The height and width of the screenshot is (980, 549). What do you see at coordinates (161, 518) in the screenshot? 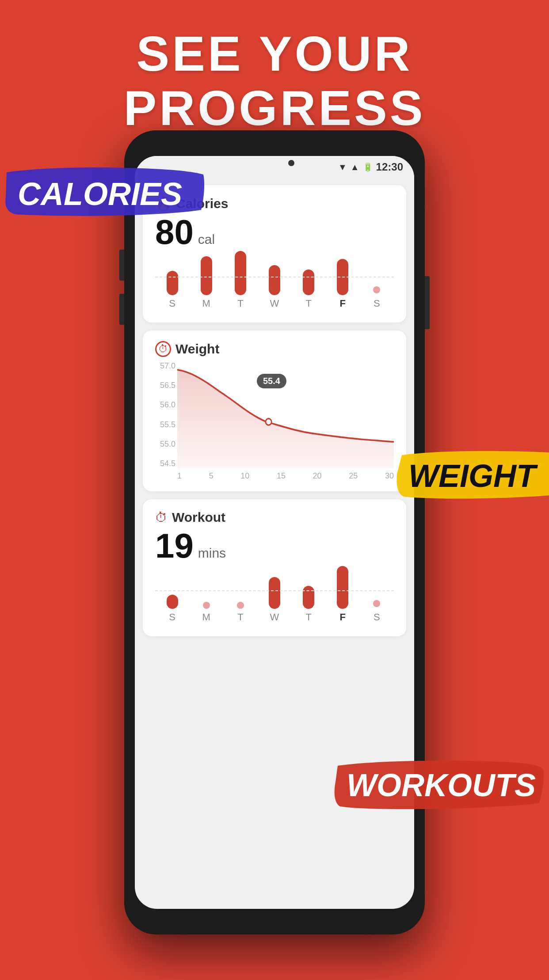
I see `workout-stopwatch-icon: ⏱` at bounding box center [161, 518].